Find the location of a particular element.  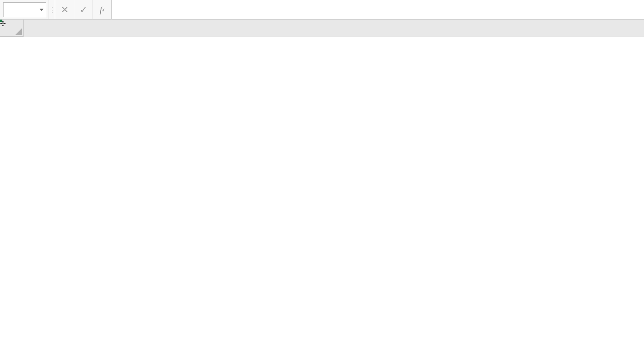

cancel-formula-button: ✕ is located at coordinates (65, 9).